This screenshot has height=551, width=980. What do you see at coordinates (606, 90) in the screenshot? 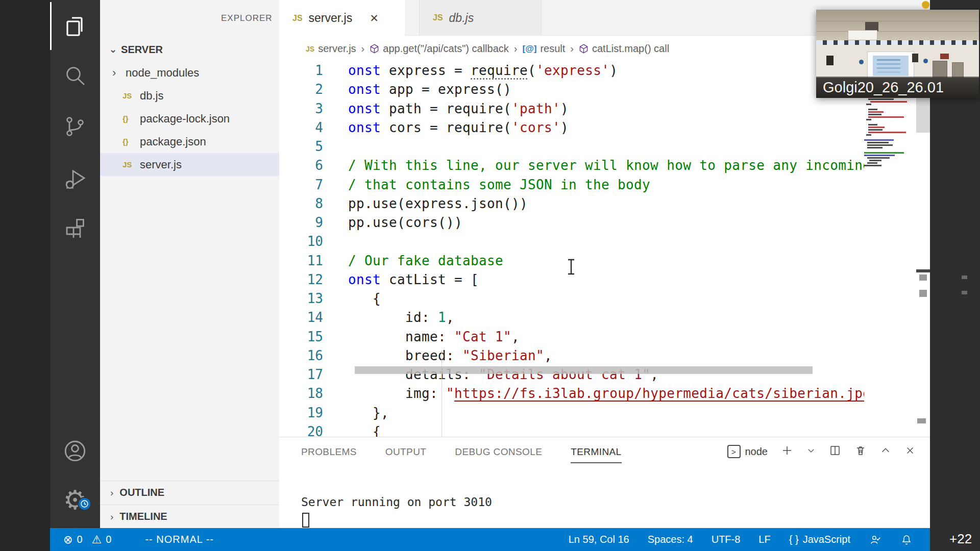
I see `code-line-2: onst app = express()` at bounding box center [606, 90].